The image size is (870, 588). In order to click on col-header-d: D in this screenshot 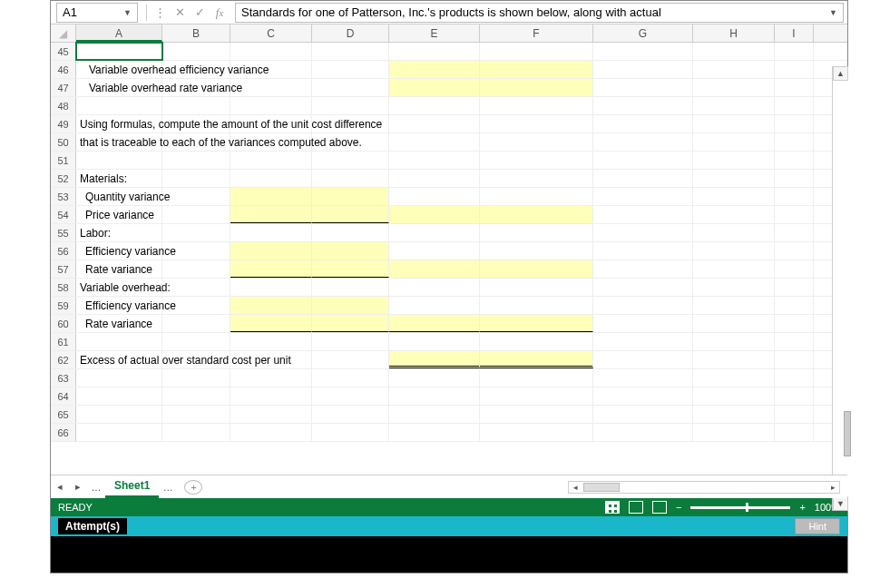, I will do `click(350, 33)`.